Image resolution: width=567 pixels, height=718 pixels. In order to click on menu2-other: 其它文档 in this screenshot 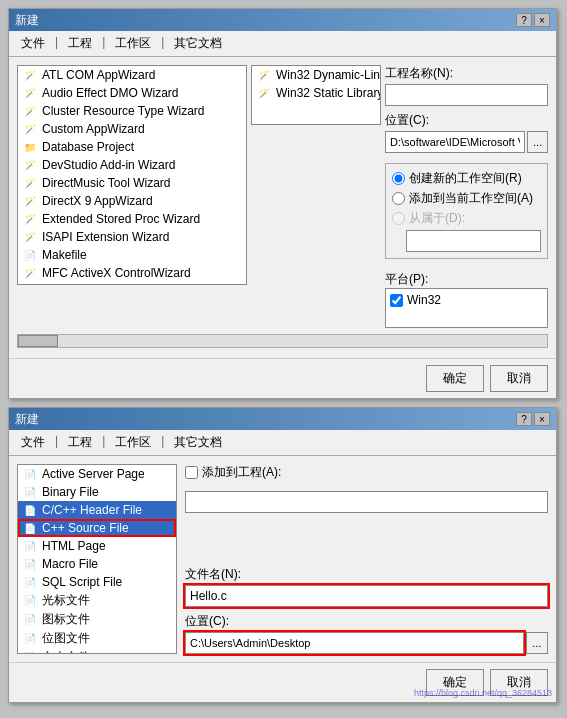, I will do `click(198, 442)`.